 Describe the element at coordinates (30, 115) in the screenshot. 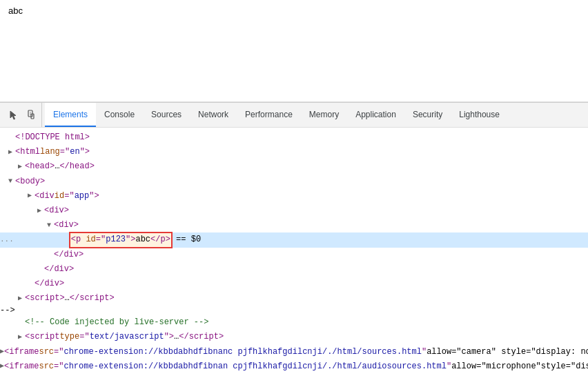

I see `device-toolbar-icon` at that location.